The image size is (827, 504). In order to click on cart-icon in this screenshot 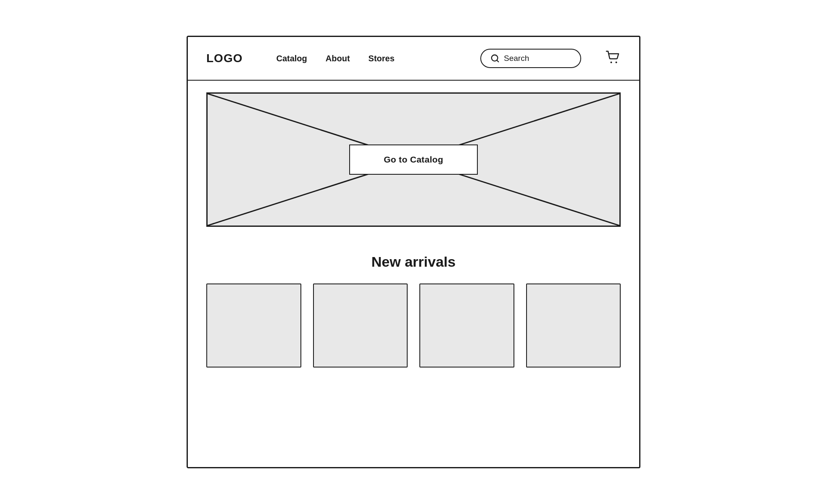, I will do `click(613, 58)`.